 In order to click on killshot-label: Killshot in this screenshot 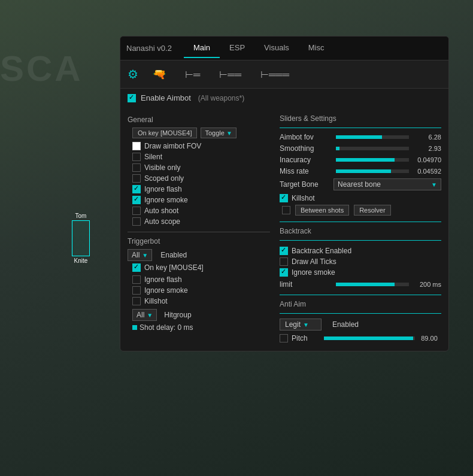, I will do `click(303, 198)`.